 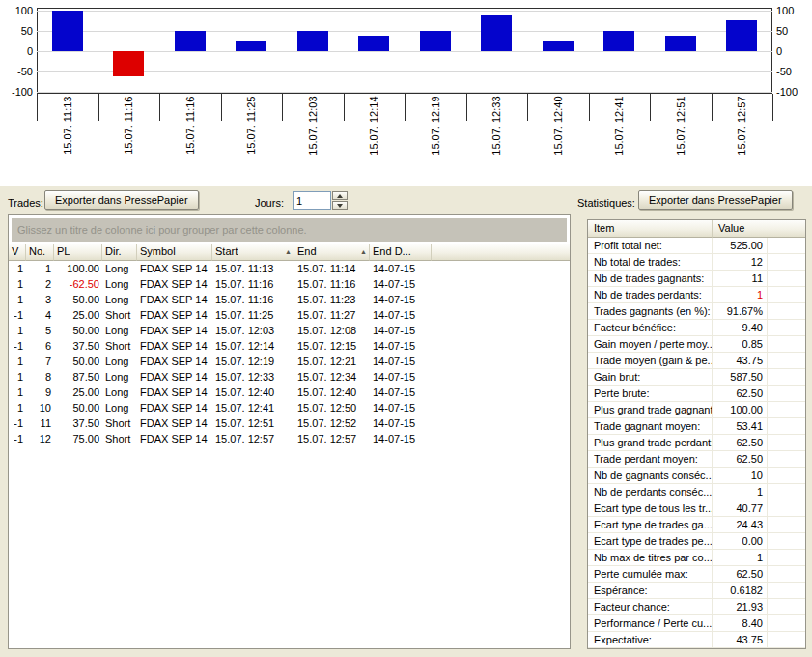 What do you see at coordinates (78, 361) in the screenshot?
I see `trade-cell-pl: 50.00` at bounding box center [78, 361].